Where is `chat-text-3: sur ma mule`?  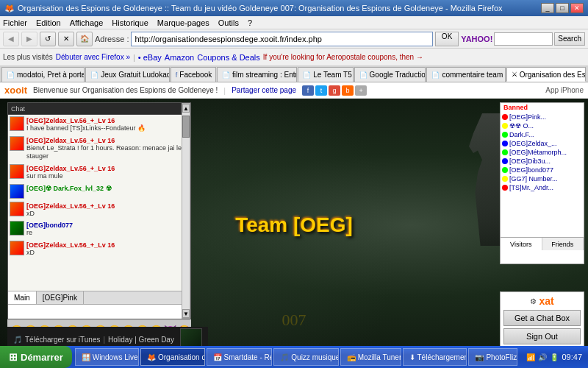
chat-text-3: sur ma mule is located at coordinates (71, 177).